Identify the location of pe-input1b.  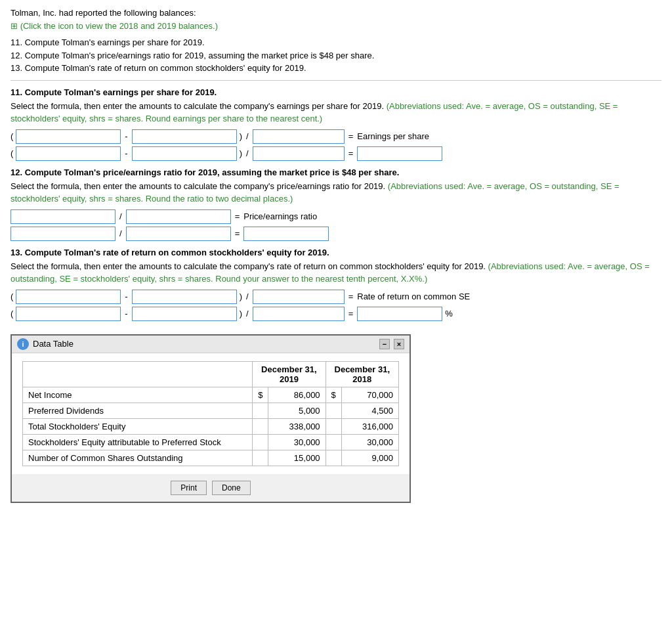
(178, 217).